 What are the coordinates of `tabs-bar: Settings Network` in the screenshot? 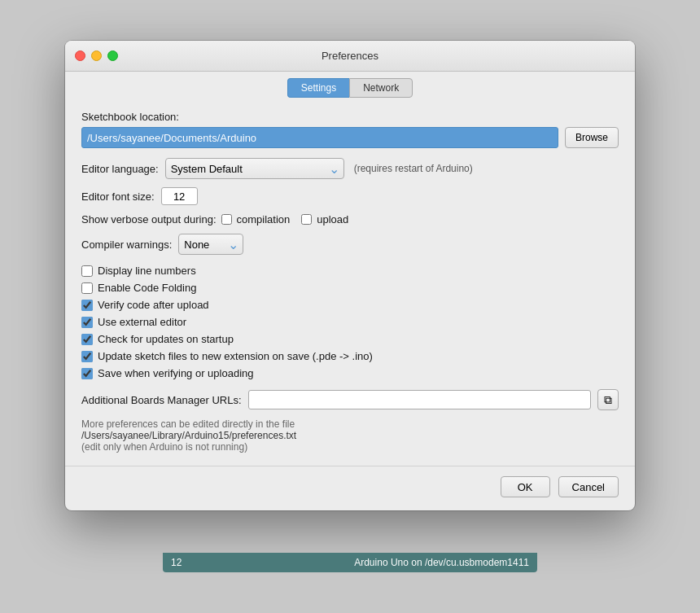 It's located at (350, 85).